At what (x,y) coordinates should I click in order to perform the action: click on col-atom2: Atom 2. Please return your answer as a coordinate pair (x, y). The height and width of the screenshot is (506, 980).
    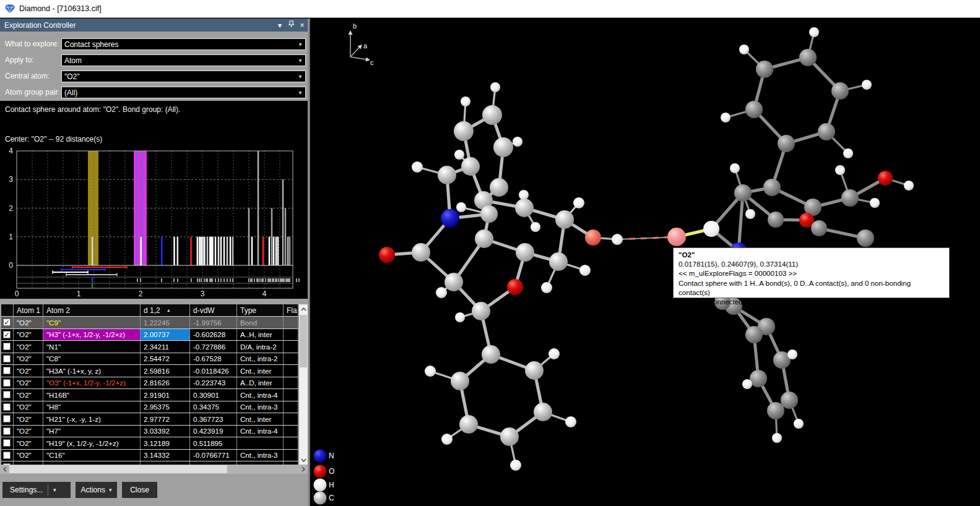
    Looking at the image, I should click on (92, 311).